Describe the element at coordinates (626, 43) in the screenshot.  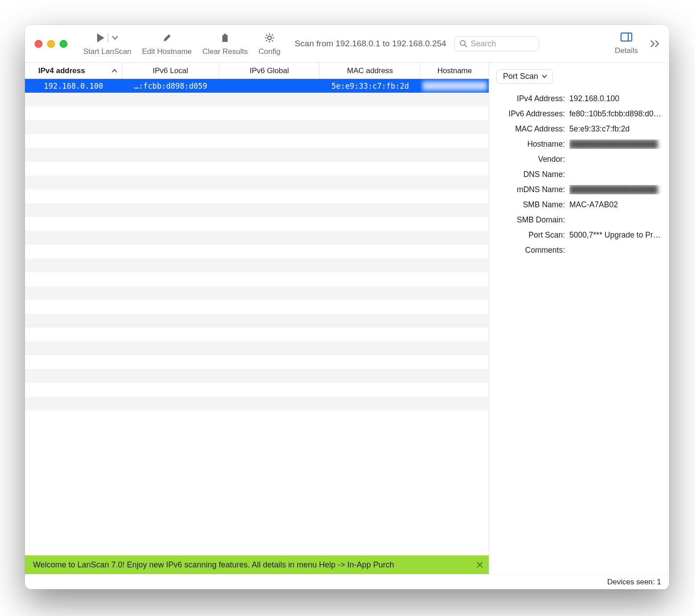
I see `details-toggle-button: Details` at that location.